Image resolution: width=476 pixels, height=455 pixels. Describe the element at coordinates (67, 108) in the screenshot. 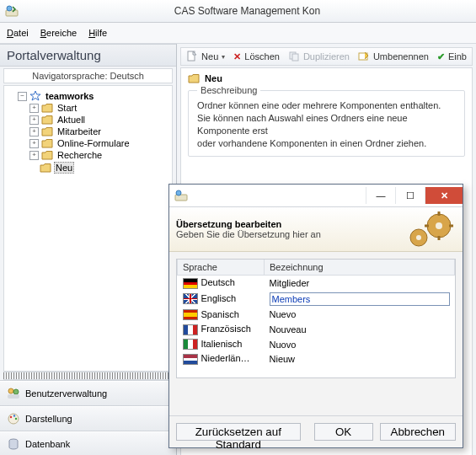

I see `tree-item-label: Start` at that location.